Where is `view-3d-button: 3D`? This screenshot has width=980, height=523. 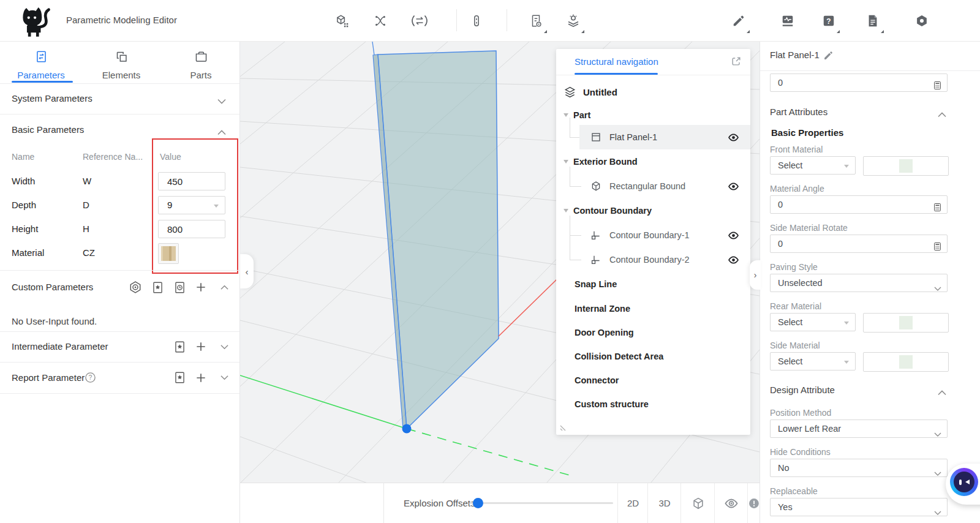
view-3d-button: 3D is located at coordinates (664, 503).